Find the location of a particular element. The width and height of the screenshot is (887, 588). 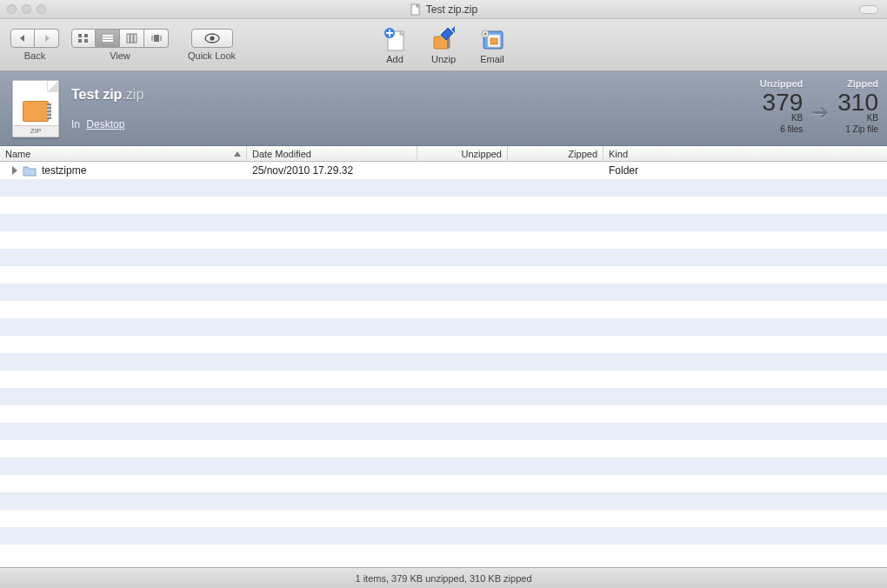

sort-ascending-icon is located at coordinates (237, 154).